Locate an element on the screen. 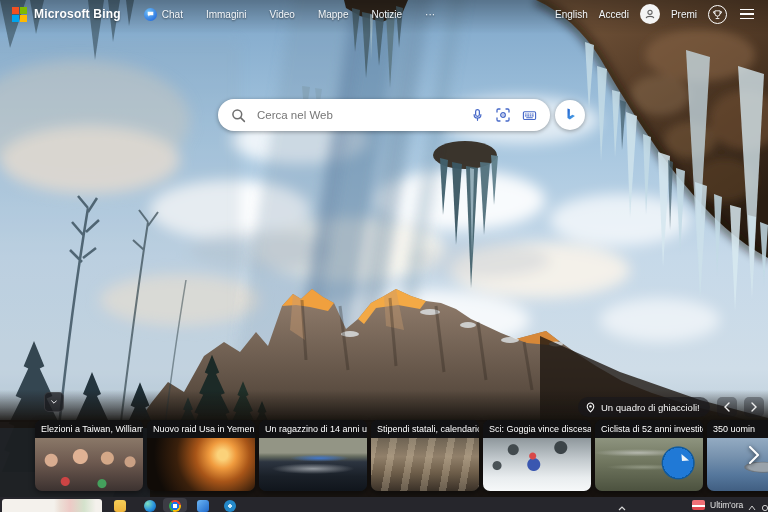  news-card-title: Ciclista di 52 anni investito ... is located at coordinates (649, 429).